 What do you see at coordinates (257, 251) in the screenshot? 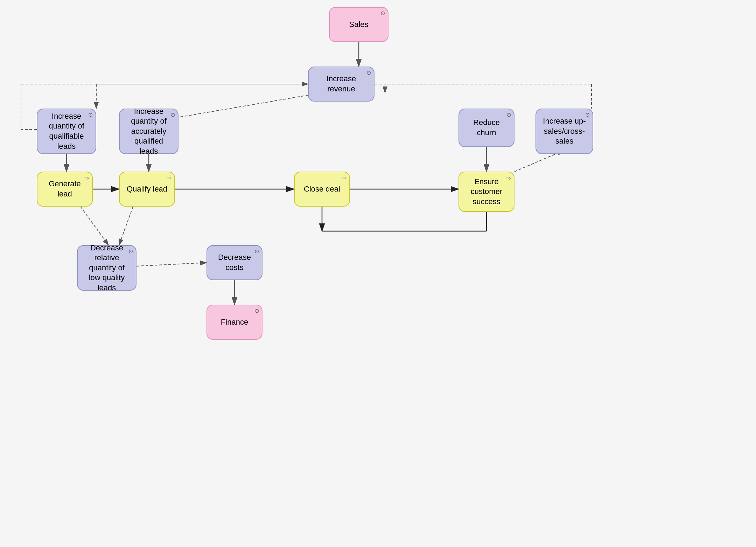
I see `toggle-icon-dc` at bounding box center [257, 251].